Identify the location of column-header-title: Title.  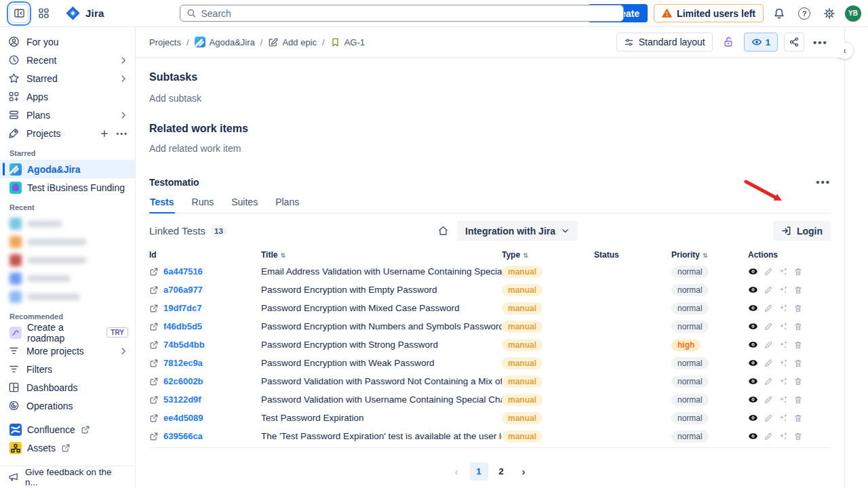
(381, 255).